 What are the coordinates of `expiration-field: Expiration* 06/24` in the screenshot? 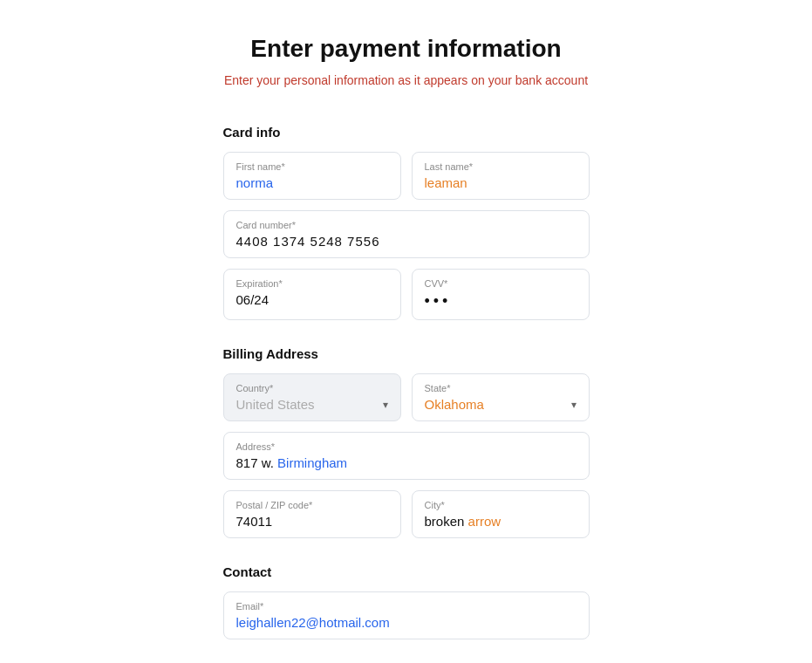 It's located at (312, 295).